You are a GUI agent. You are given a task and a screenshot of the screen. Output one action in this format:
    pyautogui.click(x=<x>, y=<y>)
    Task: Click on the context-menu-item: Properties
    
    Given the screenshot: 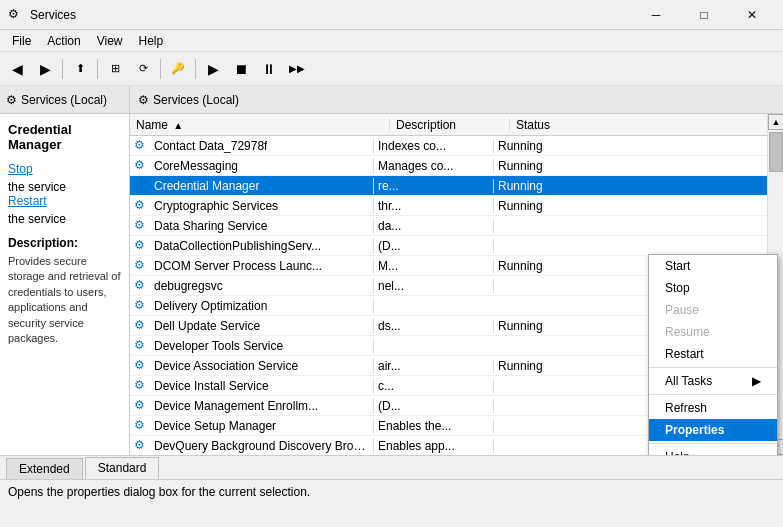 What is the action you would take?
    pyautogui.click(x=713, y=430)
    